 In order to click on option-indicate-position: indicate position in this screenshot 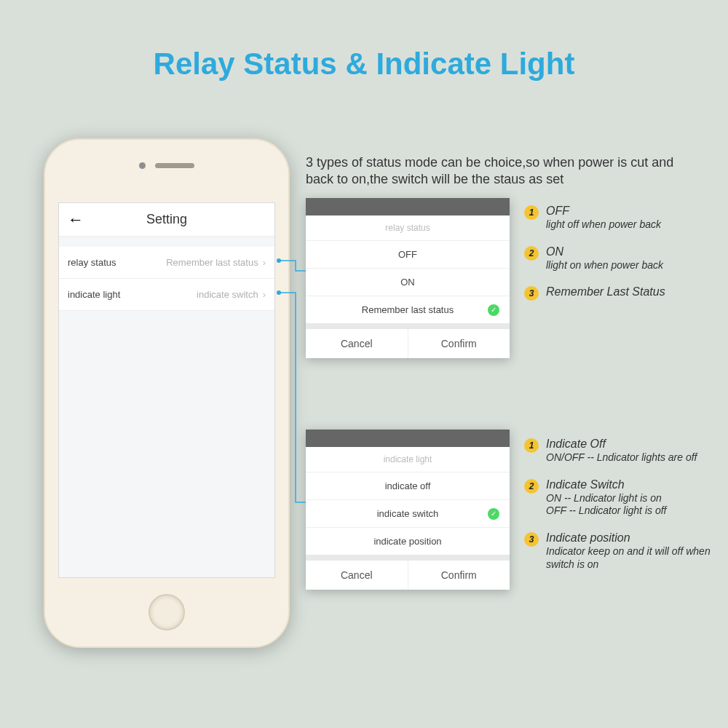, I will do `click(408, 541)`.